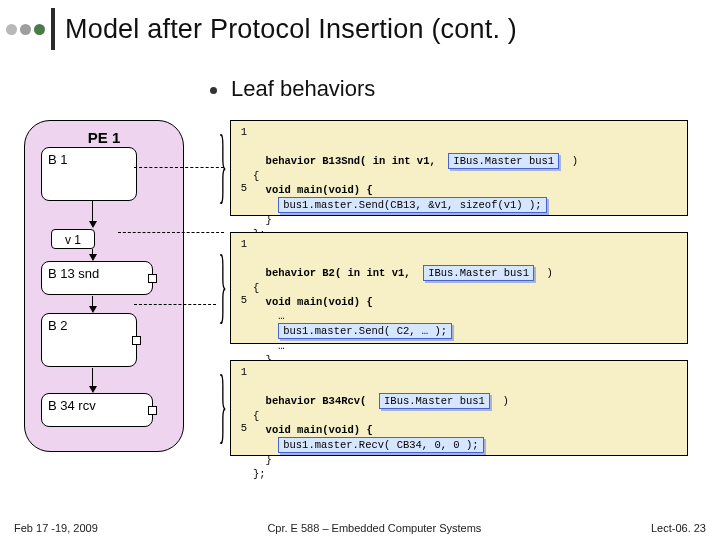 Image resolution: width=720 pixels, height=540 pixels. Describe the element at coordinates (104, 286) in the screenshot. I see `pe-panel: PE 1 B 1 v 1 B 13 snd B 2 B 34 rcv` at that location.